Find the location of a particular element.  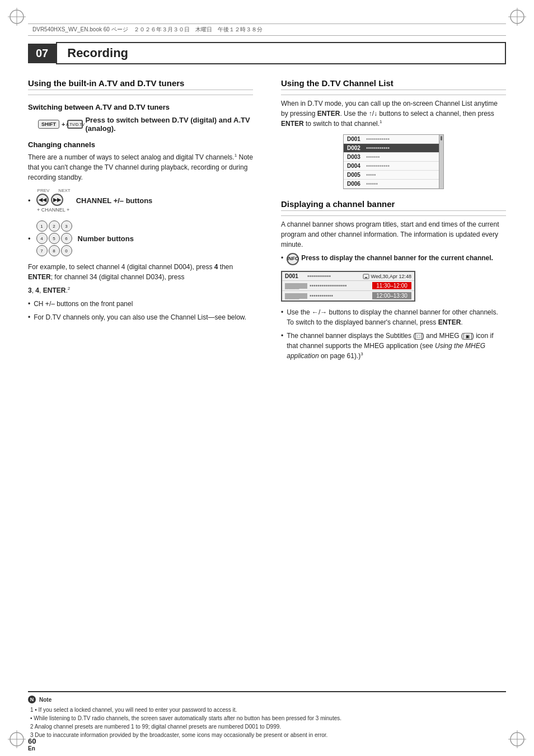

ch-row-d001: D001 •••••••••••• is located at coordinates (391, 139).